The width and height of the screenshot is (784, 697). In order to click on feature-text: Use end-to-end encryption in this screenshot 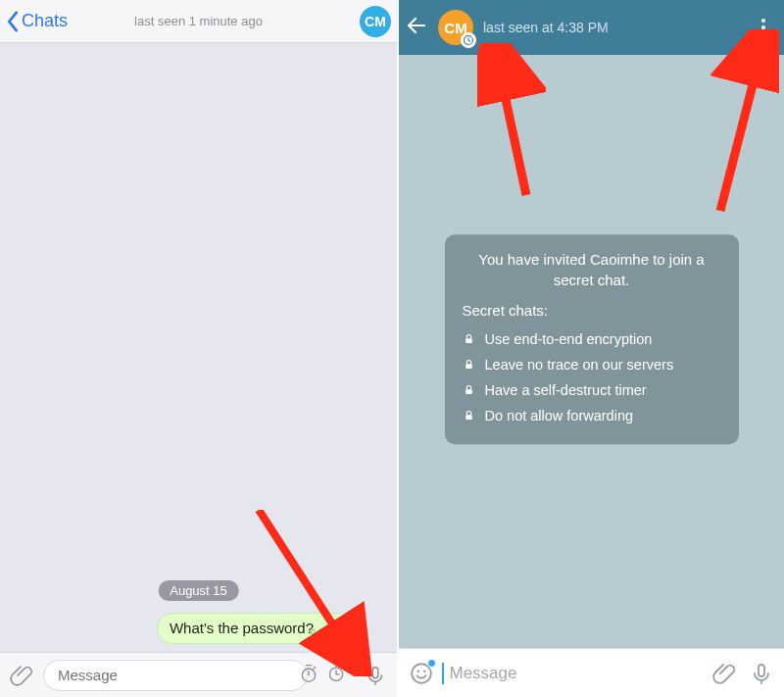, I will do `click(568, 339)`.